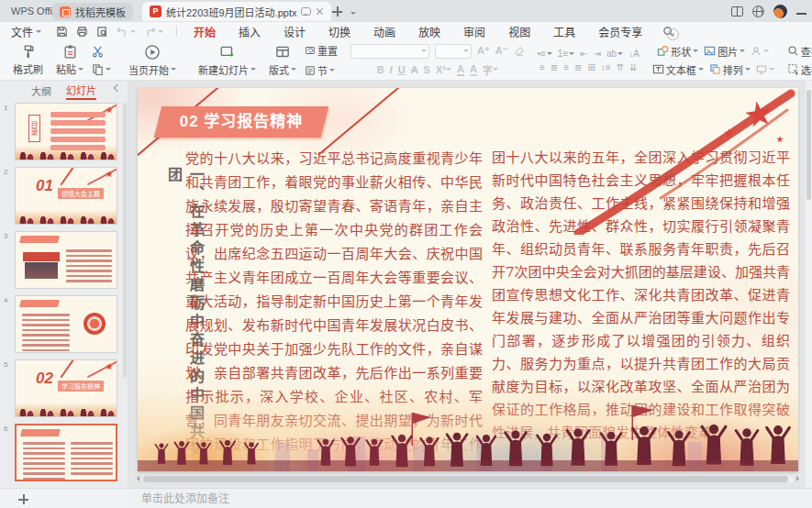  Describe the element at coordinates (250, 31) in the screenshot. I see `tab-insert: 插入` at that location.